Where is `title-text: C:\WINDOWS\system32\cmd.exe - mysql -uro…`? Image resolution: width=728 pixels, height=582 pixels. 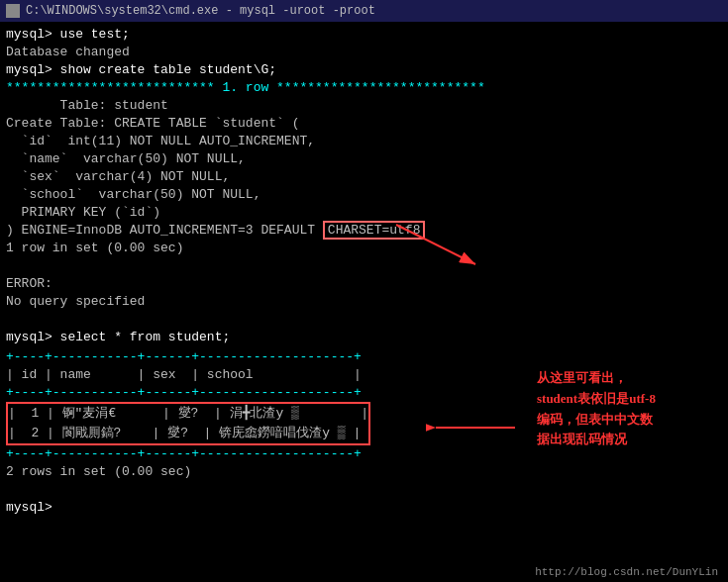
title-text: C:\WINDOWS\system32\cmd.exe - mysql -uro… is located at coordinates (200, 11).